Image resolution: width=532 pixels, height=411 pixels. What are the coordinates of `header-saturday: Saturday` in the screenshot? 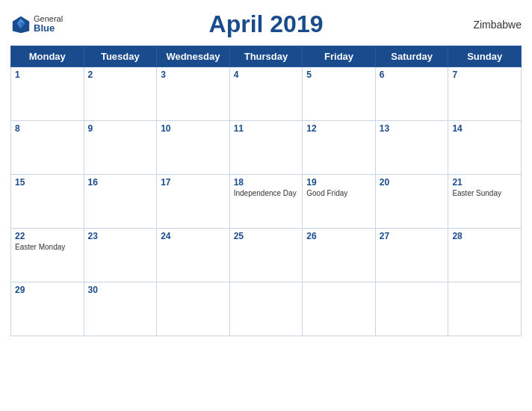 It's located at (412, 57).